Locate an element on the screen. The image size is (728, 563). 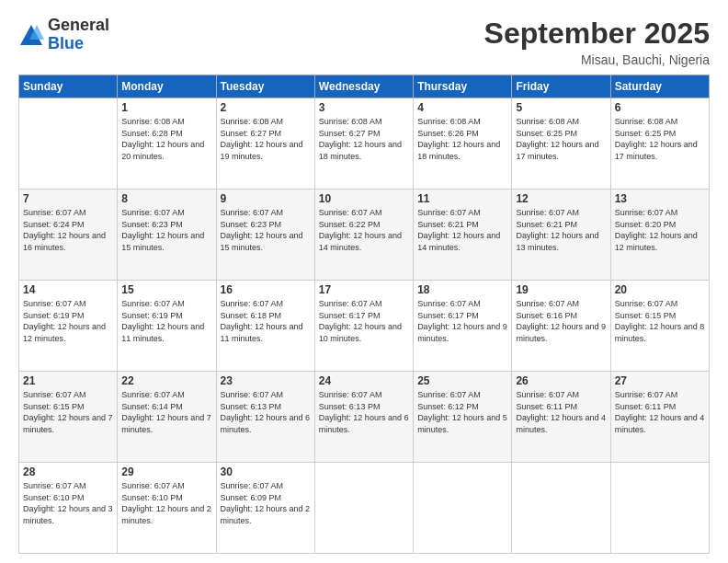
day-number: 23 is located at coordinates (266, 381).